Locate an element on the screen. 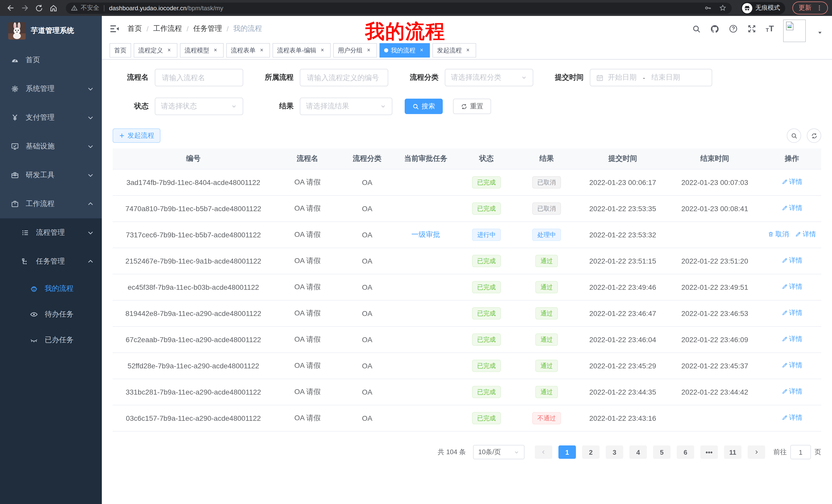 The width and height of the screenshot is (832, 504). tab-流程定义: 流程定义× is located at coordinates (155, 51).